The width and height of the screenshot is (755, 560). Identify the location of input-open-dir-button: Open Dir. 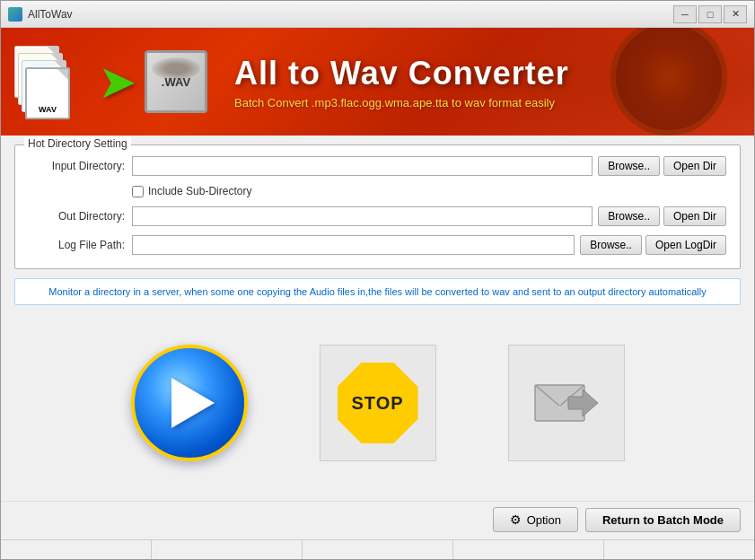
(695, 166).